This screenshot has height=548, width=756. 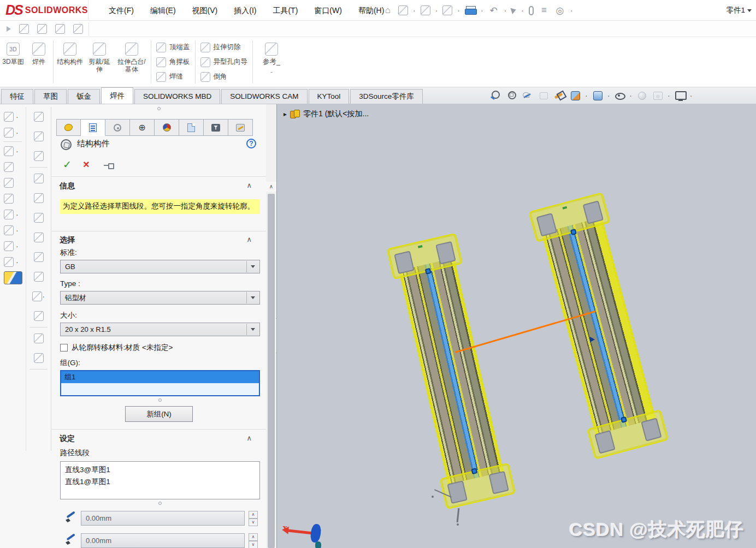 I want to click on save-icon, so click(x=447, y=10).